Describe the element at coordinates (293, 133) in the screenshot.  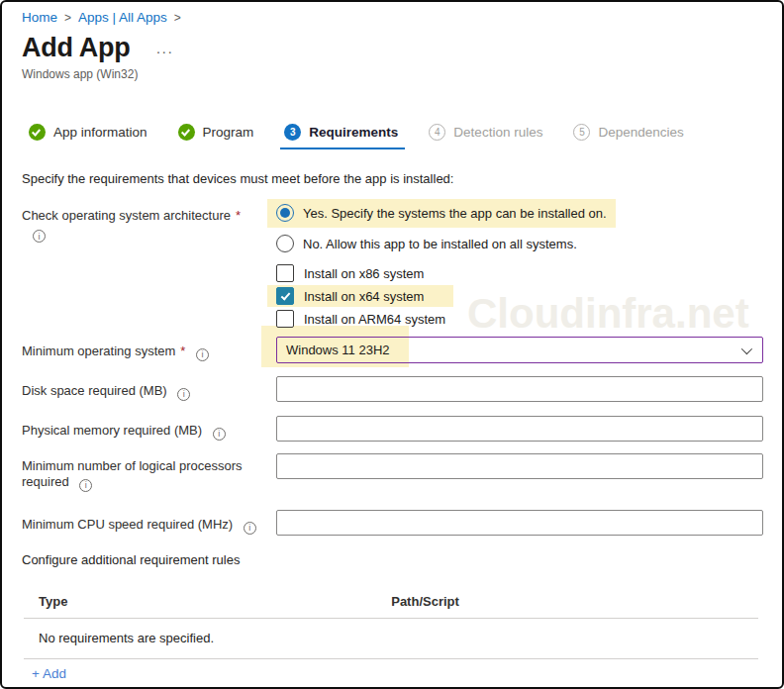
I see `step-number-icon: 3` at that location.